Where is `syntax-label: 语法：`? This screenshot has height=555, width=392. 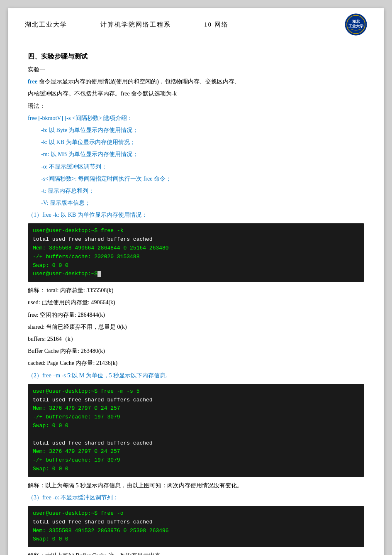 syntax-label: 语法： is located at coordinates (196, 106).